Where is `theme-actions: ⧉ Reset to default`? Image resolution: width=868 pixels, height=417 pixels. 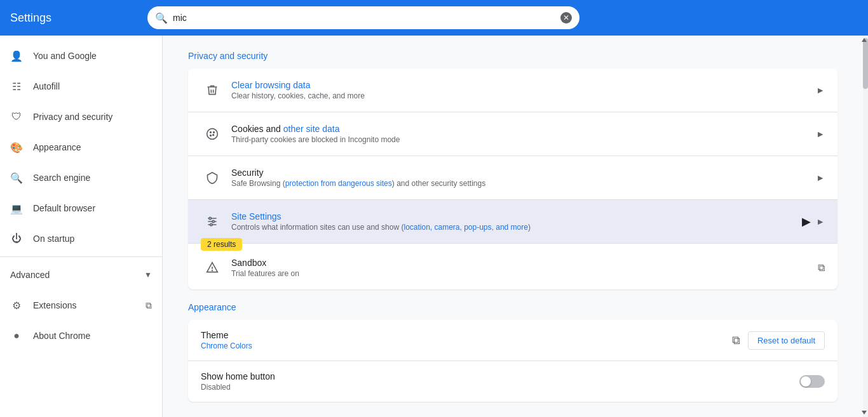
theme-actions: ⧉ Reset to default is located at coordinates (778, 340).